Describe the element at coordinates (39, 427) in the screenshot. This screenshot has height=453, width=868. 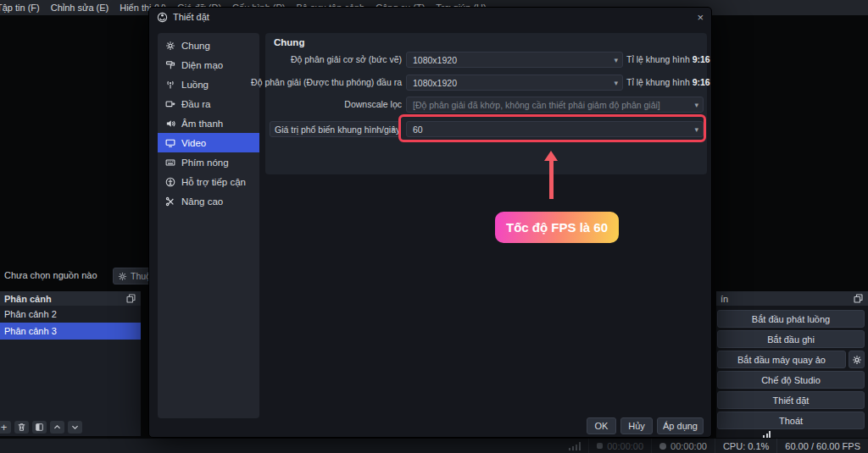
I see `scene-filters-button` at that location.